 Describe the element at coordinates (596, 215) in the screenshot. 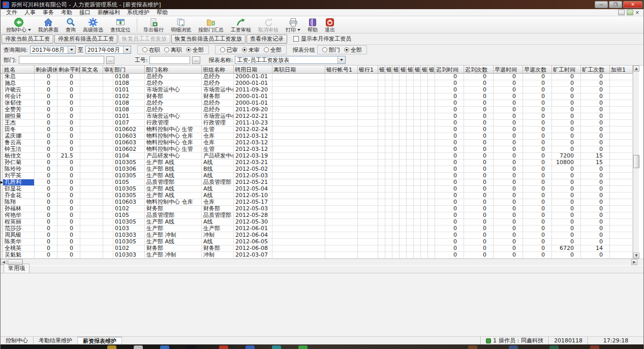

I see `cell-absent_count: 0` at that location.